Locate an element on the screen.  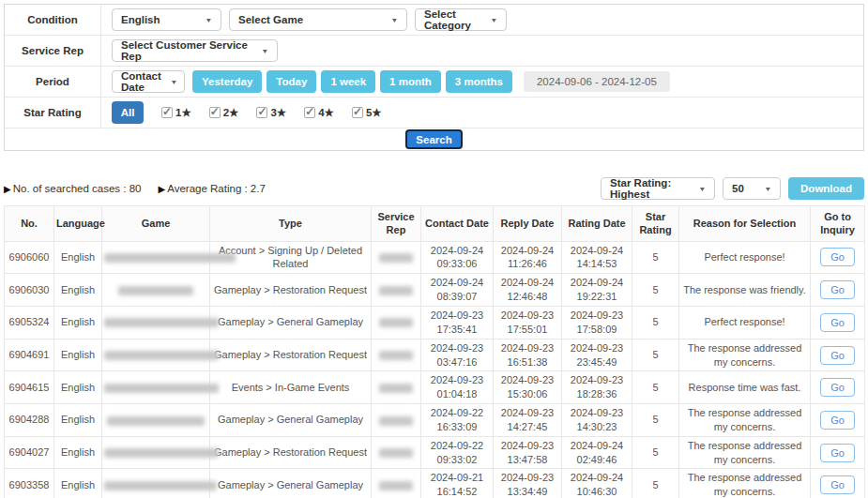
table-row: 6906060 English Account > Signing Up / D… is located at coordinates (435, 257).